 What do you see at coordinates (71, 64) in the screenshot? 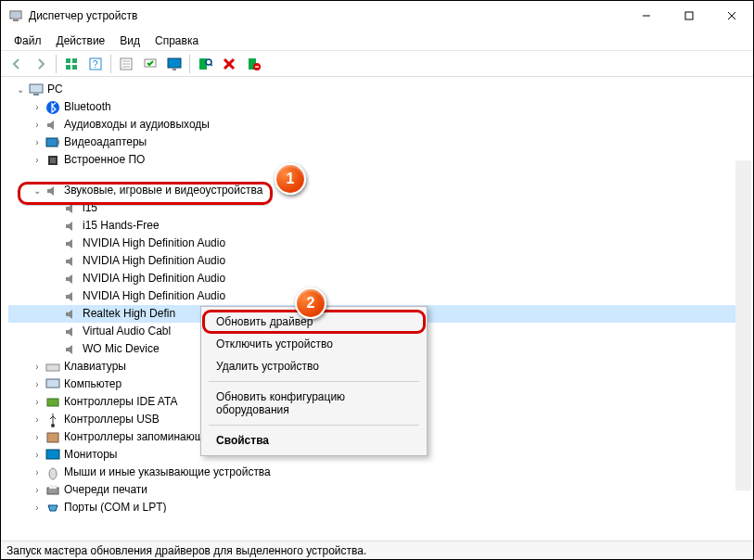
I see `toolbar-detailview-icon` at bounding box center [71, 64].